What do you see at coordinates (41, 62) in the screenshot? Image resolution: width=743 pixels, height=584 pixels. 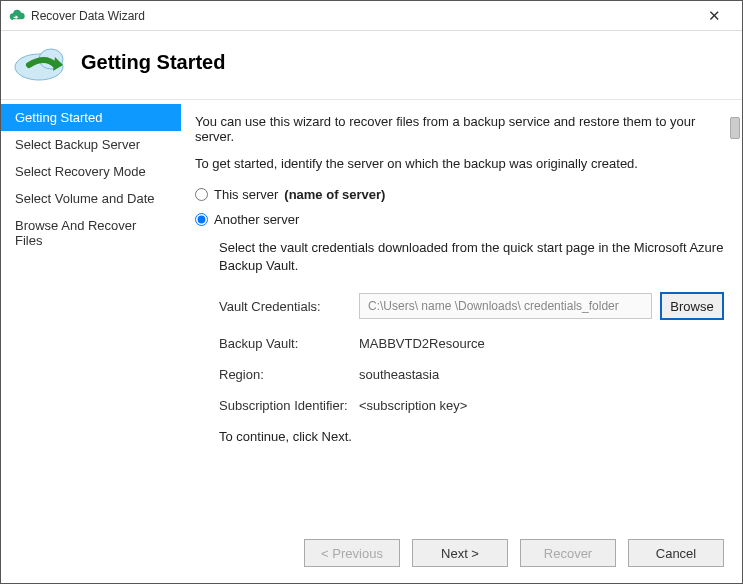 I see `header-cloud-icon` at bounding box center [41, 62].